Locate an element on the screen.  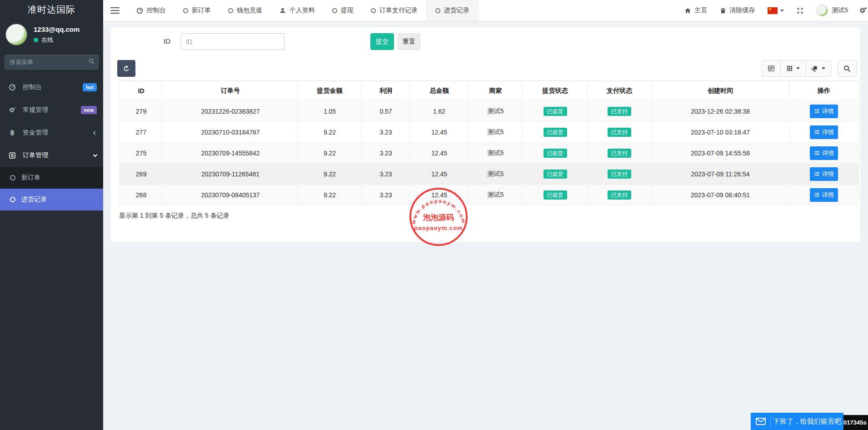
brand-title: 准时达国际 is located at coordinates (52, 10).